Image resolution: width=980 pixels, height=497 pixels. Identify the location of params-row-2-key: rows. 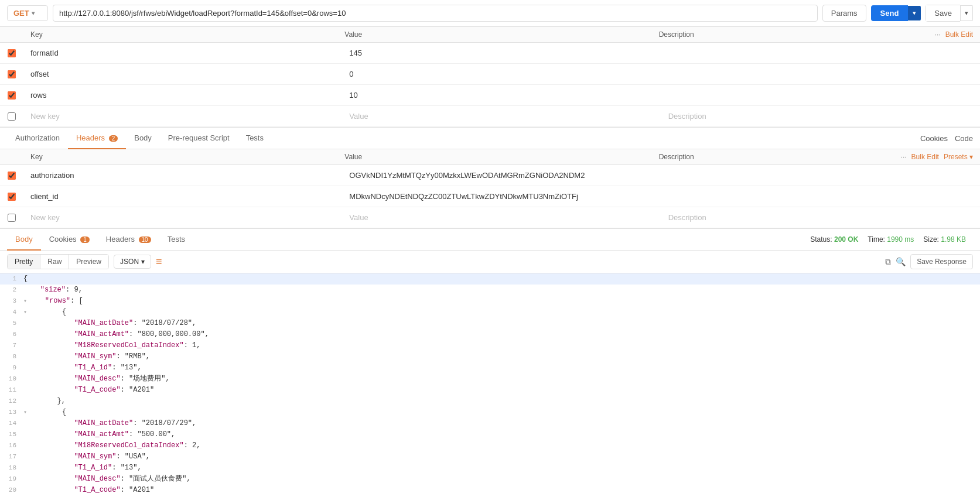
(183, 95).